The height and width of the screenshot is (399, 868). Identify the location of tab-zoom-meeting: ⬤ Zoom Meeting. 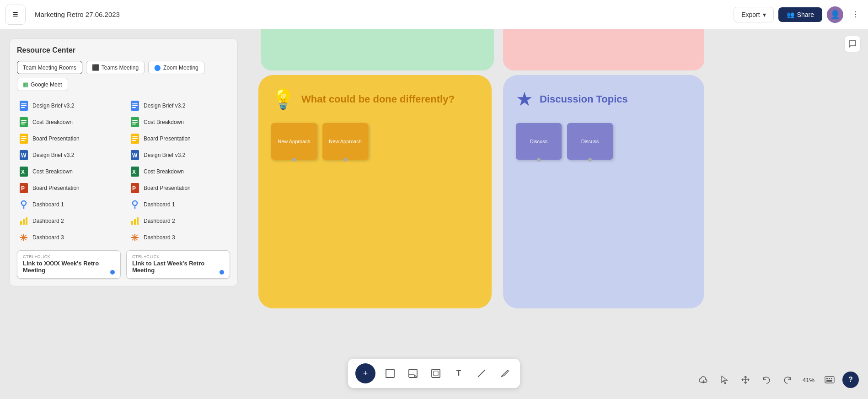
(177, 68).